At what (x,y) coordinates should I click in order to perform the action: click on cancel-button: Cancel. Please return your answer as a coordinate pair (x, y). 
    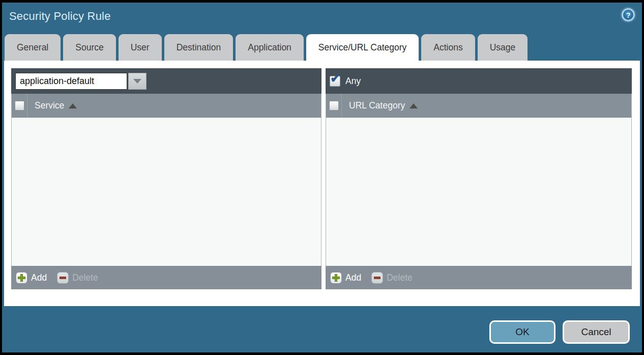
    Looking at the image, I should click on (596, 332).